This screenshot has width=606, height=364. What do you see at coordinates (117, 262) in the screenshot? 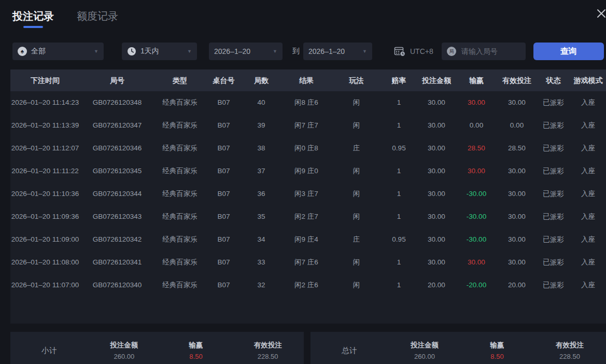
I see `cell-round-id: GB0726120341` at bounding box center [117, 262].